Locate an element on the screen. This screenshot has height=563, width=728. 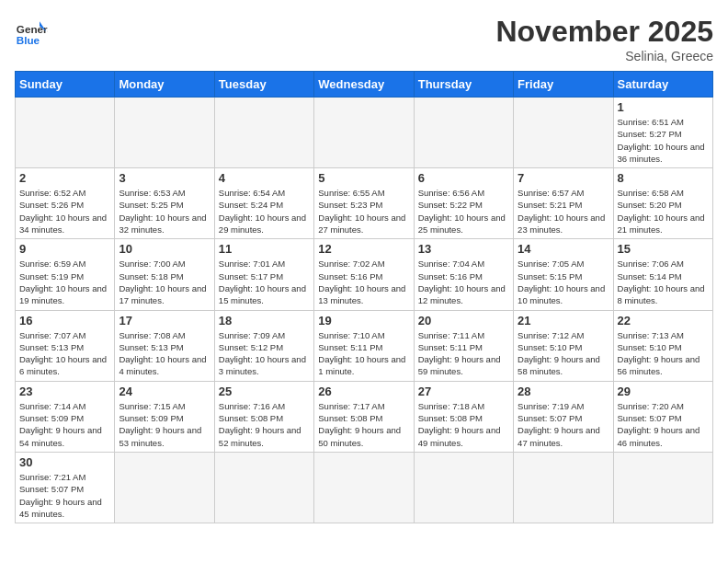
location-subtitle: Selinia, Greece is located at coordinates (605, 56).